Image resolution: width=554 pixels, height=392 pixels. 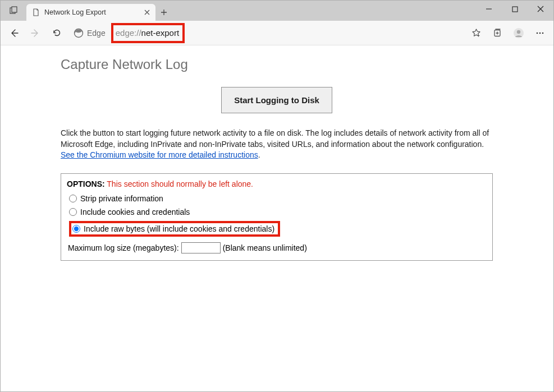 What do you see at coordinates (277, 100) in the screenshot?
I see `start-logging-button: Start Logging to Disk` at bounding box center [277, 100].